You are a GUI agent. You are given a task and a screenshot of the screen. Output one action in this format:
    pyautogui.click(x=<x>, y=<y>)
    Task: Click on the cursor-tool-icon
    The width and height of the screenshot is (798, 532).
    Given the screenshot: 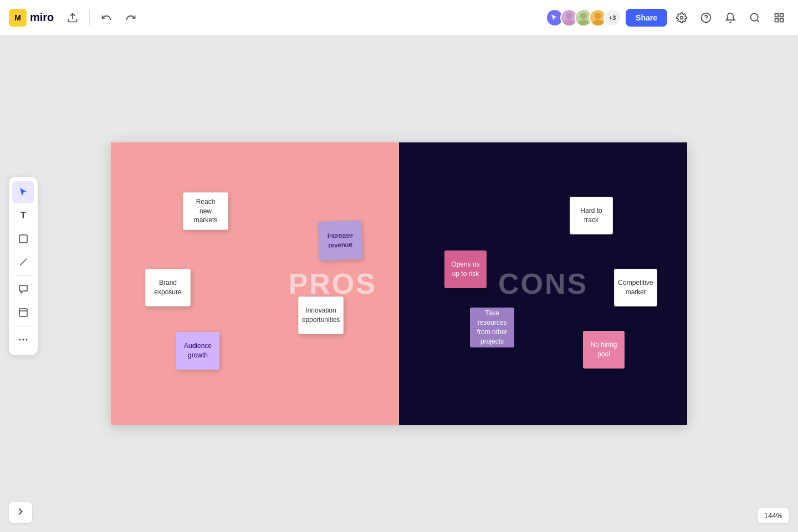 What is the action you would take?
    pyautogui.click(x=23, y=192)
    